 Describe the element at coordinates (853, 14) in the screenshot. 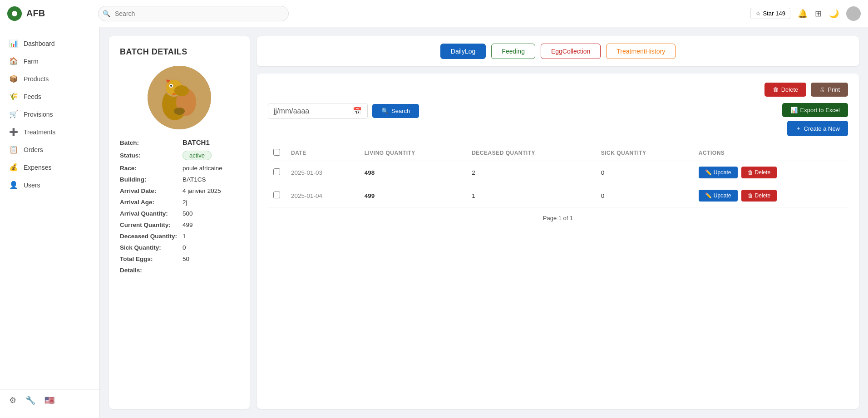

I see `avatar` at that location.